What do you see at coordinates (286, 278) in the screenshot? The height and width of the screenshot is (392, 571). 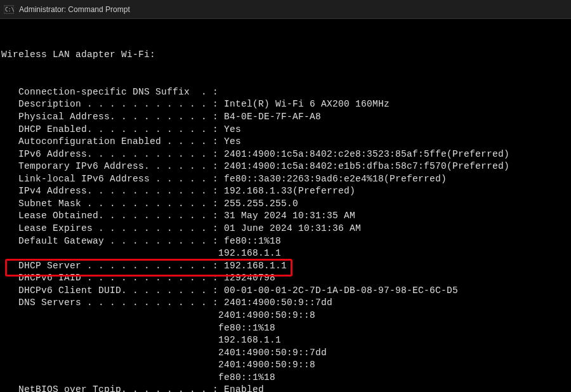 I see `output-line: DHCPv6 IAID . . . . . . . . . . . : 1292…` at bounding box center [286, 278].